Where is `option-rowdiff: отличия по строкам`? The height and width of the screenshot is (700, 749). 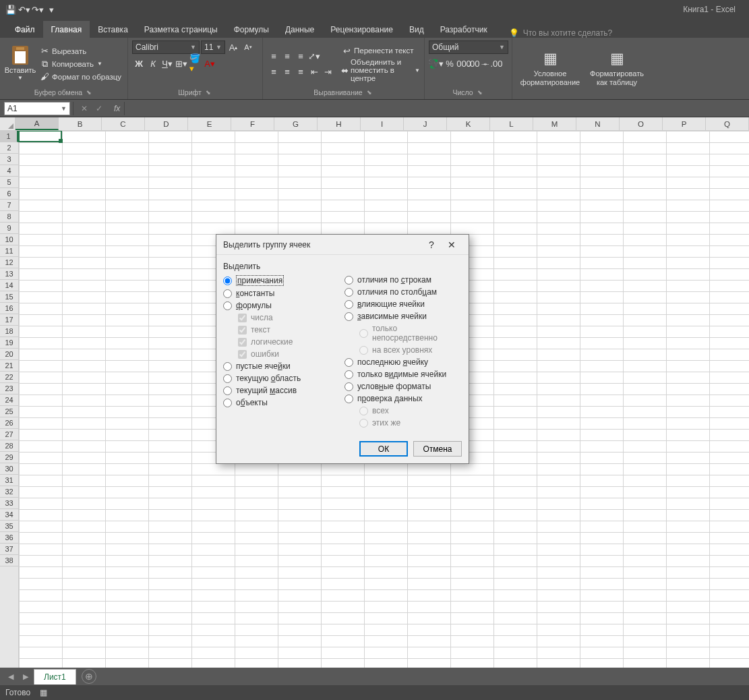
option-rowdiff: отличия по строкам is located at coordinates (403, 280).